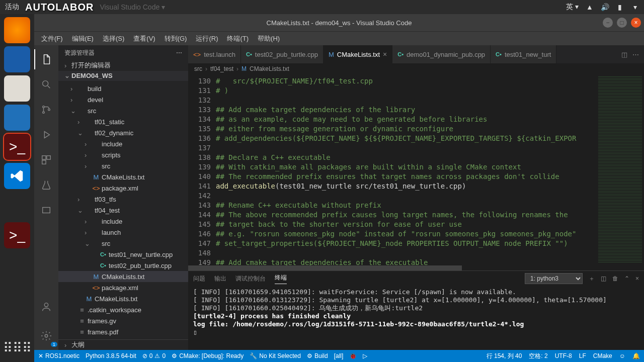 This screenshot has height=362, width=644. I want to click on menu-edit: 编辑(E), so click(83, 39).